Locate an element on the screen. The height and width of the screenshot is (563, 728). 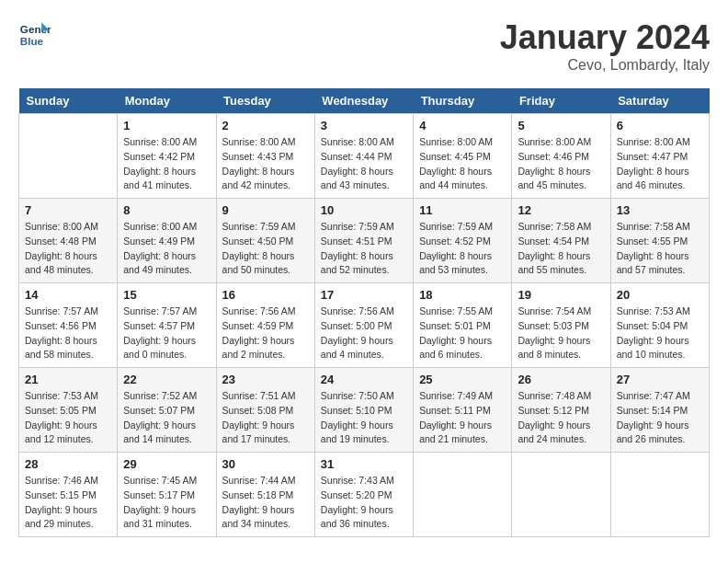
day-info: Sunrise: 8:00 AM Sunset: 4:45 PM Dayligh… is located at coordinates (462, 164).